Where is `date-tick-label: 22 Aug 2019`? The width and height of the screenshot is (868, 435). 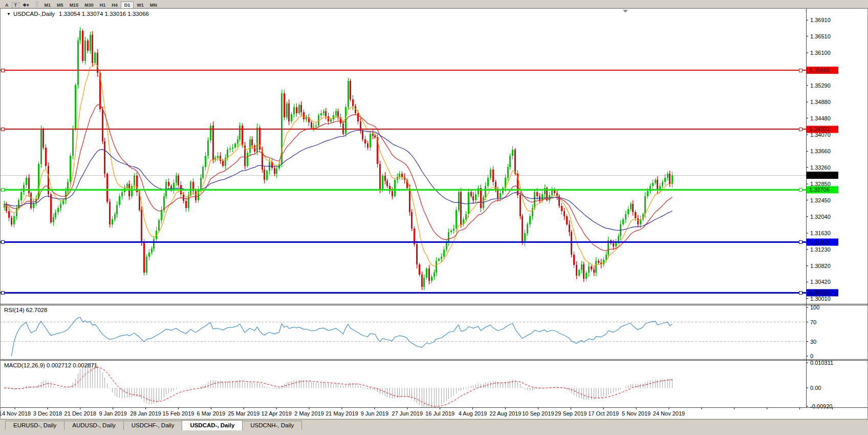 date-tick-label: 22 Aug 2019 is located at coordinates (506, 413).